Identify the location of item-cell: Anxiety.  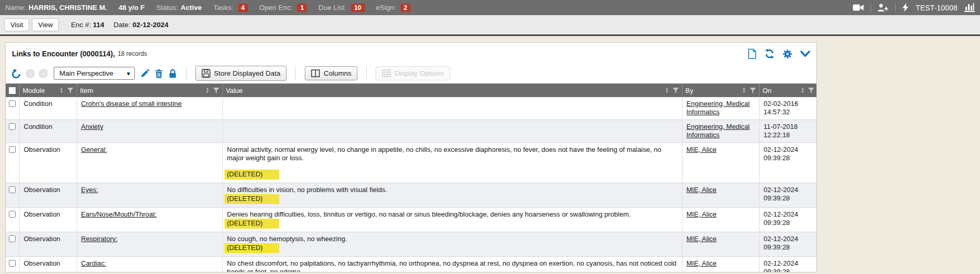
(150, 132).